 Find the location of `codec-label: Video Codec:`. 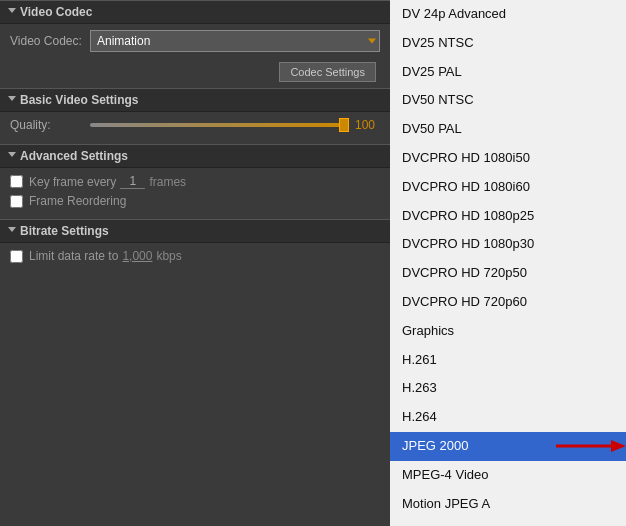

codec-label: Video Codec: is located at coordinates (50, 41).